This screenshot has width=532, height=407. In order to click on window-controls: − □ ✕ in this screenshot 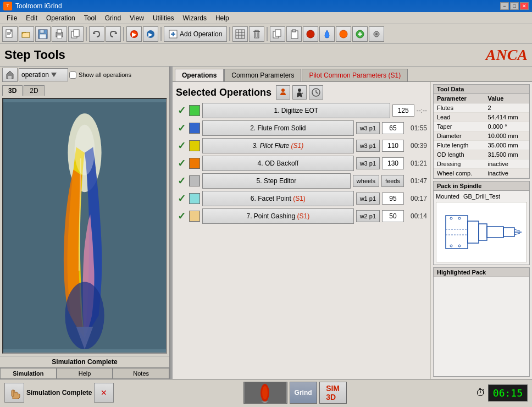, I will do `click(514, 6)`.